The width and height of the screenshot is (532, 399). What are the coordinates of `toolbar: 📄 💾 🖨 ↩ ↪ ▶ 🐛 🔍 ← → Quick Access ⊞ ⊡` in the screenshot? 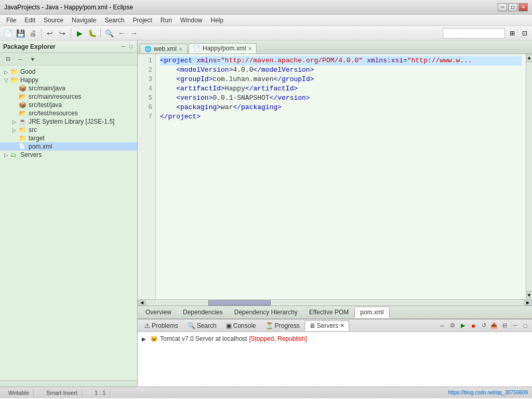 It's located at (266, 33).